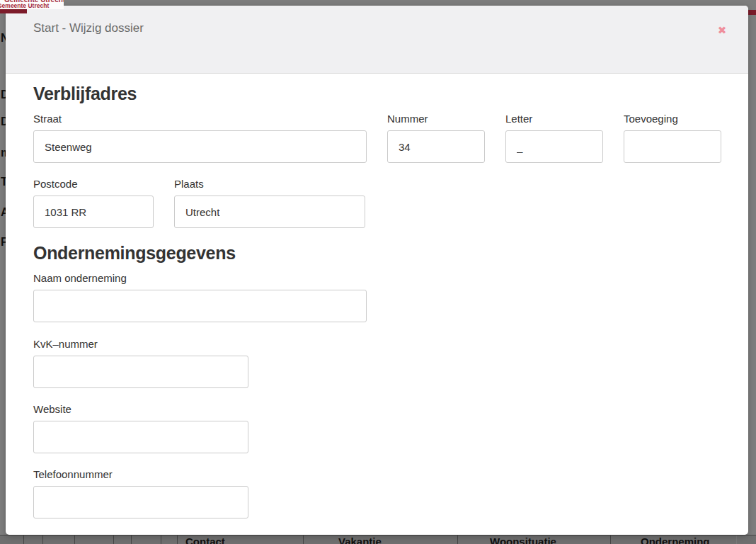  What do you see at coordinates (554, 137) in the screenshot?
I see `field-letter: Letter` at bounding box center [554, 137].